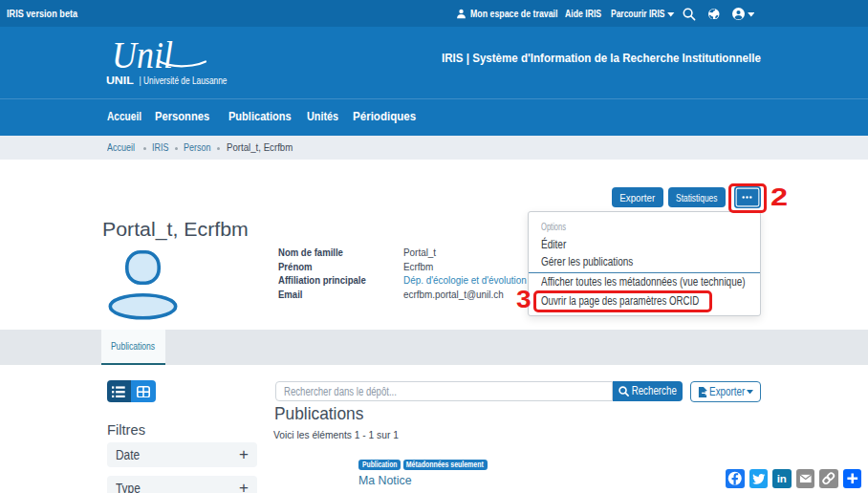 The image size is (868, 493). What do you see at coordinates (184, 80) in the screenshot?
I see `svg-text: | Université de Lausanne` at bounding box center [184, 80].